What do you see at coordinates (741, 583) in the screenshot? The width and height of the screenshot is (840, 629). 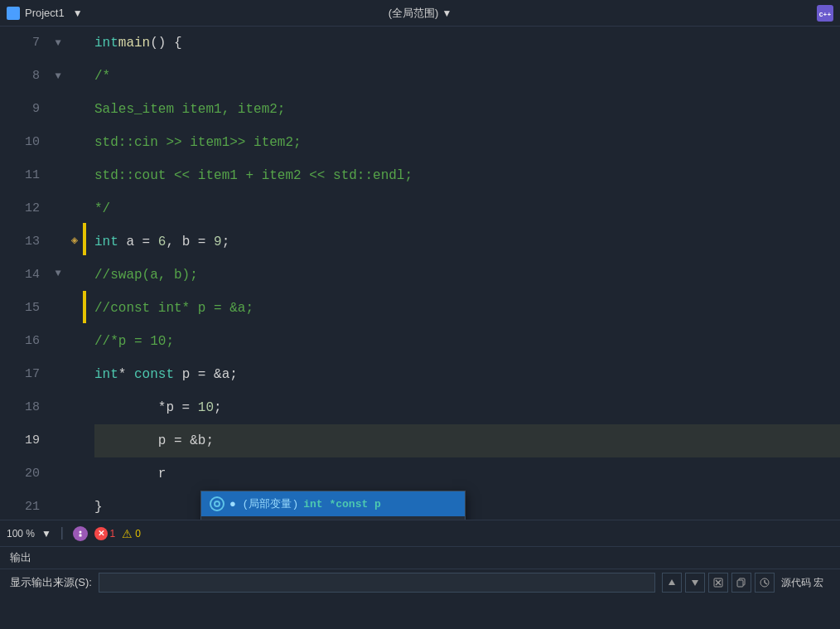 I see `bottom-icon-copy` at bounding box center [741, 583].